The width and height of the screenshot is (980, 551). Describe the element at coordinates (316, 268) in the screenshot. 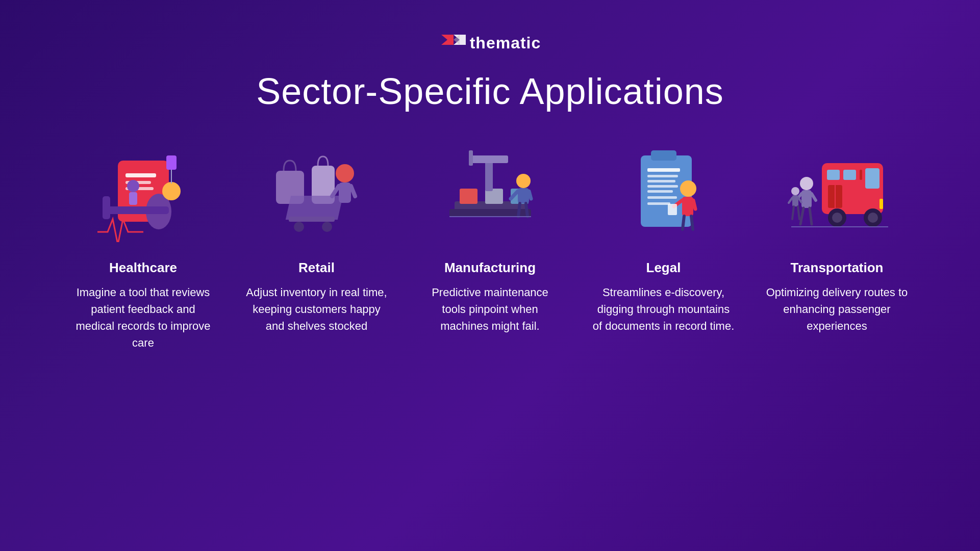

I see `retail-title: Retail` at that location.